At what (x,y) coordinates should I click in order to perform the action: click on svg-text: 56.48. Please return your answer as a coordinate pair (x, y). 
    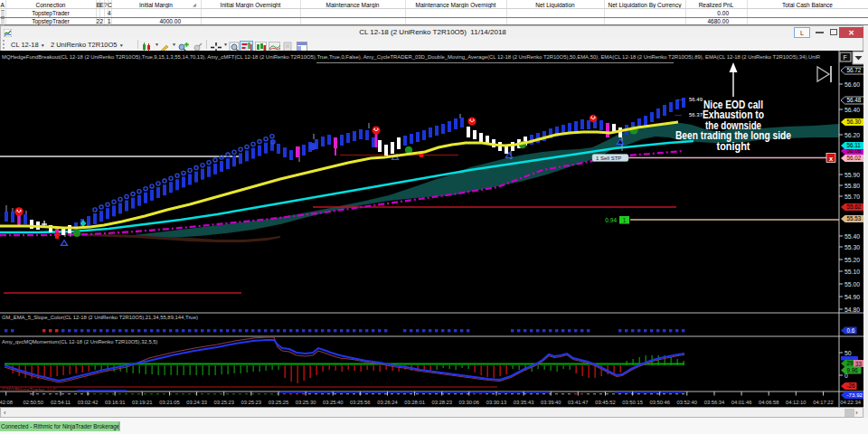
    Looking at the image, I should click on (854, 99).